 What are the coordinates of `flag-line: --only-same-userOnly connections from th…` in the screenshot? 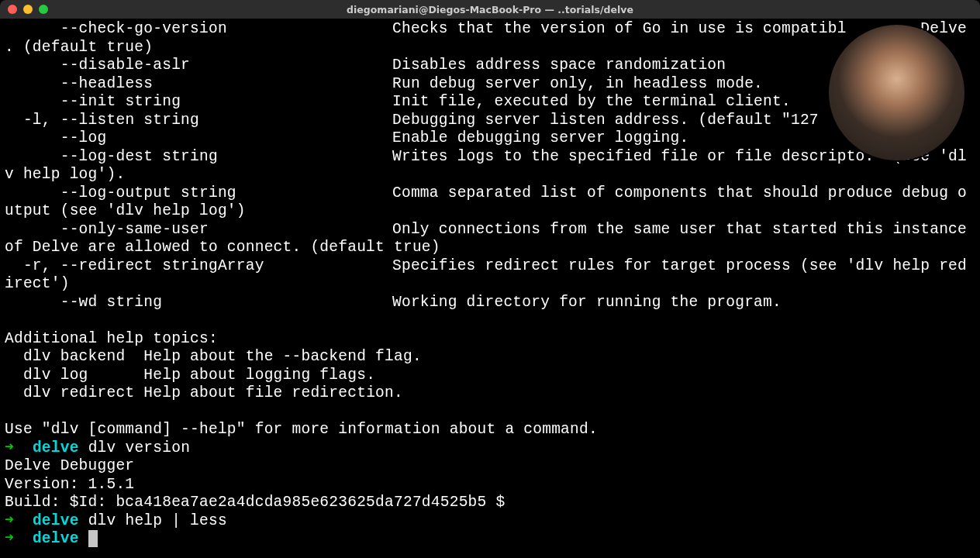 It's located at (490, 239).